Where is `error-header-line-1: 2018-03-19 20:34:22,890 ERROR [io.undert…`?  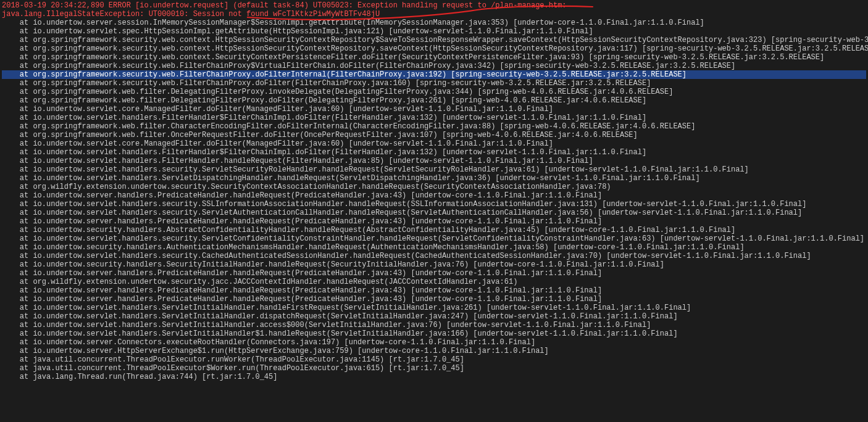 error-header-line-1: 2018-03-19 20:34:22,890 ERROR [io.undert… is located at coordinates (434, 6).